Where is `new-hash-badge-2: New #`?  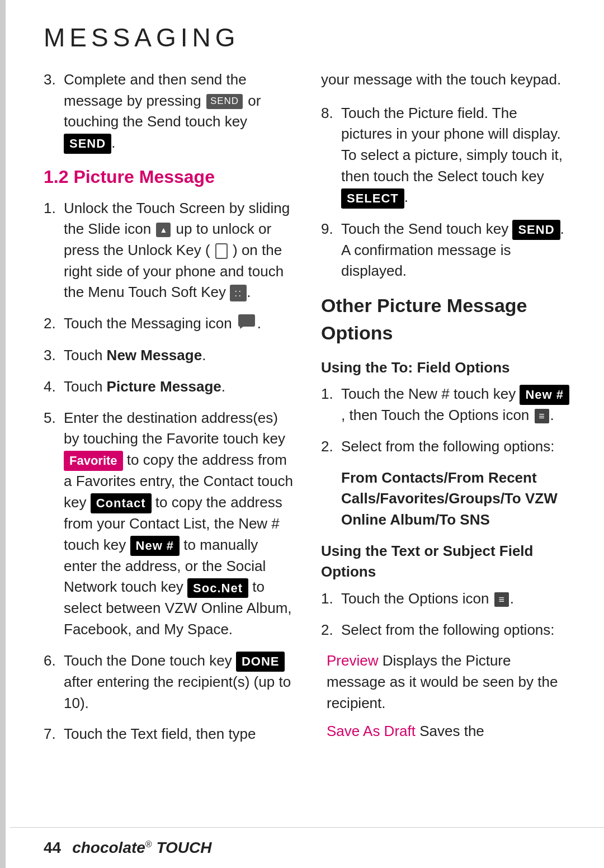
new-hash-badge-2: New # is located at coordinates (545, 395).